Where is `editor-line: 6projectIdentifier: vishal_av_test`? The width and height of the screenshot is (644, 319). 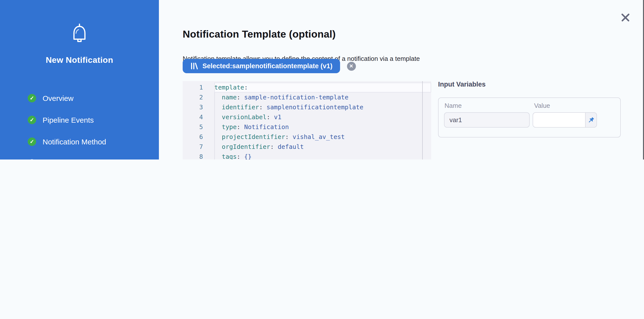
editor-line: 6projectIdentifier: vishal_av_test is located at coordinates (303, 137).